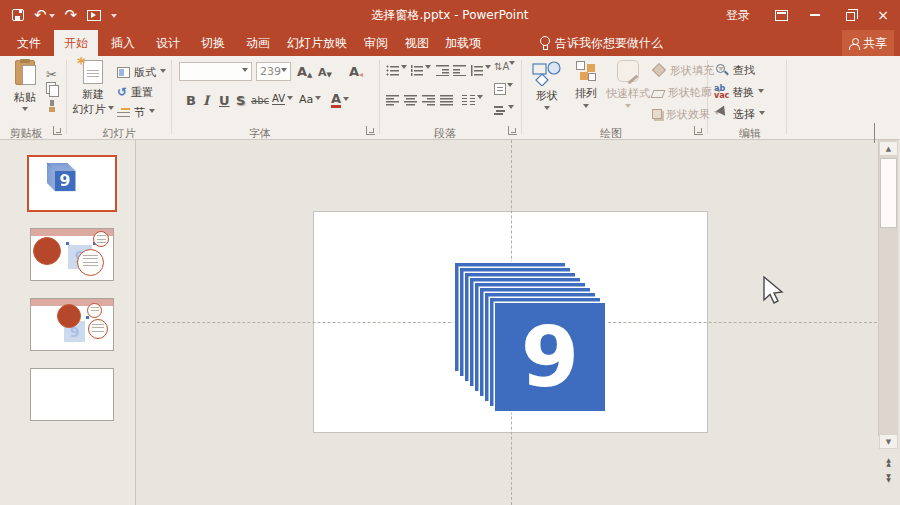 This screenshot has width=900, height=505. I want to click on stacked-squares-shape: 9, so click(530, 337).